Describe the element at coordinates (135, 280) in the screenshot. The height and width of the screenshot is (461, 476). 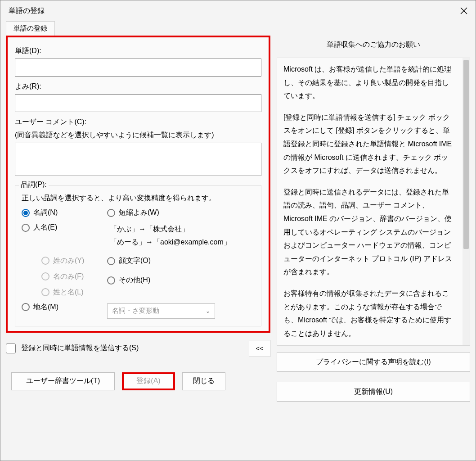
I see `radio-label: その他(H)` at that location.